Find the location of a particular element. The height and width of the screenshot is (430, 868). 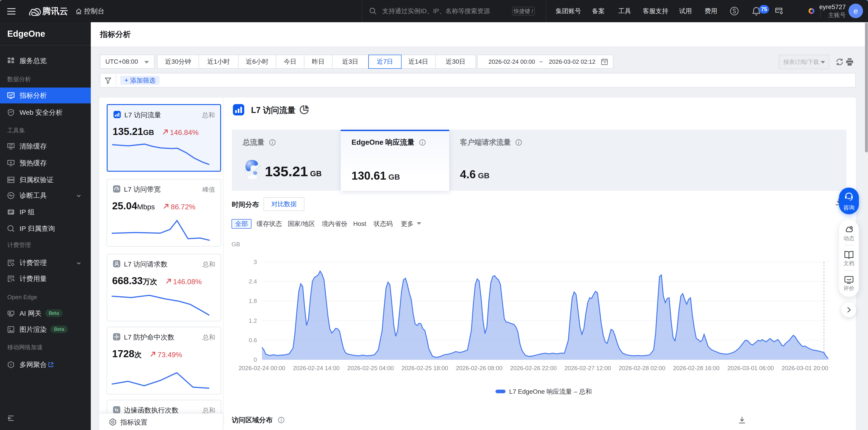

svg-text: 2026-02-24 00:00 is located at coordinates (262, 368).